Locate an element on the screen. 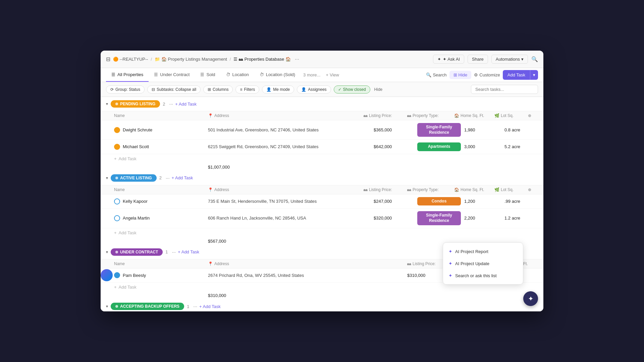 This screenshot has width=644, height=362. ask-ai-button: ✦ ✦ Ask AI is located at coordinates (449, 59).